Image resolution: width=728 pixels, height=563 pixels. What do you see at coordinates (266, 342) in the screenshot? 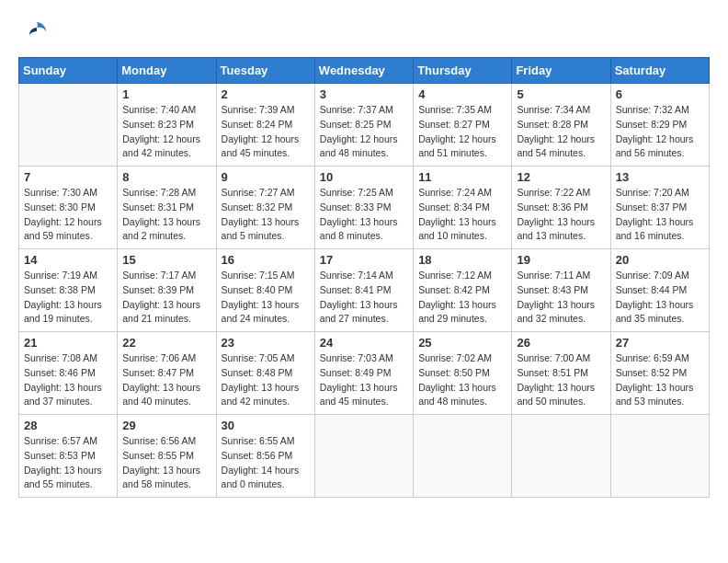
I see `day-number: 23` at bounding box center [266, 342].